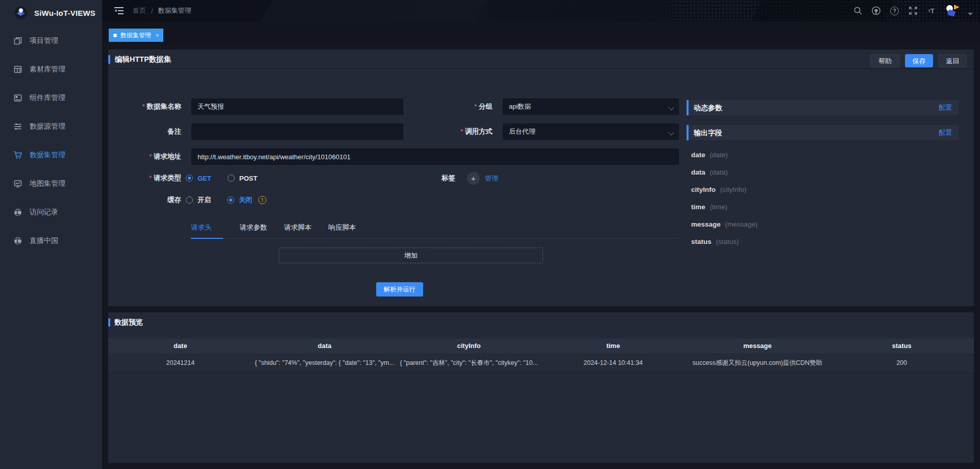  What do you see at coordinates (21, 13) in the screenshot?
I see `app-logo-icon` at bounding box center [21, 13].